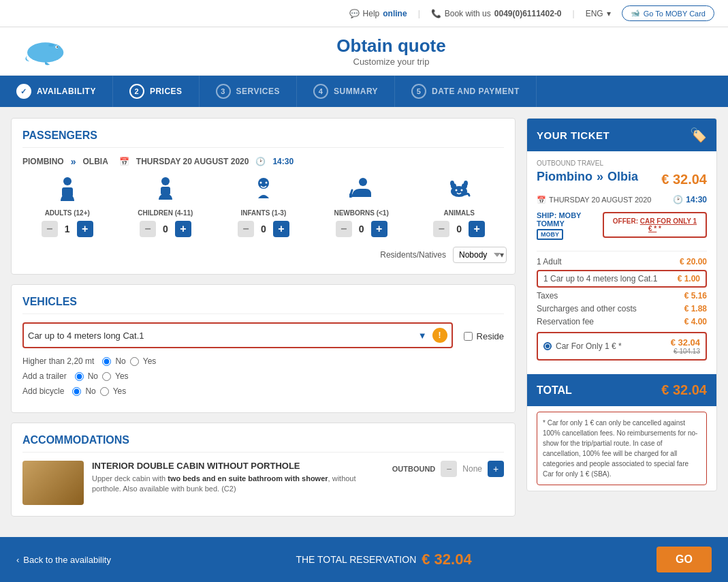 This screenshot has height=582, width=728. What do you see at coordinates (479, 255) in the screenshot?
I see `residents-select: Nobody Sardinia Elba` at bounding box center [479, 255].